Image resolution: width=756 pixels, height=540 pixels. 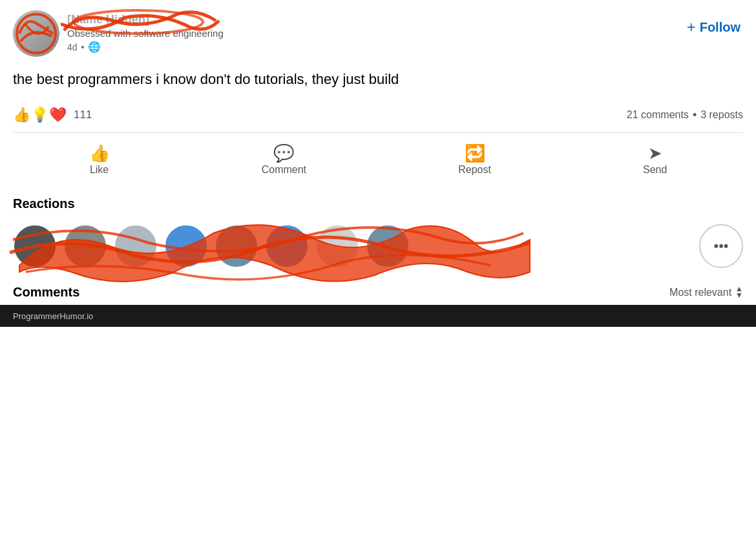 What do you see at coordinates (378, 161) in the screenshot?
I see `action-buttons: 👍 Like 💬 Comment 🔁 Repost ➤ Send` at bounding box center [378, 161].